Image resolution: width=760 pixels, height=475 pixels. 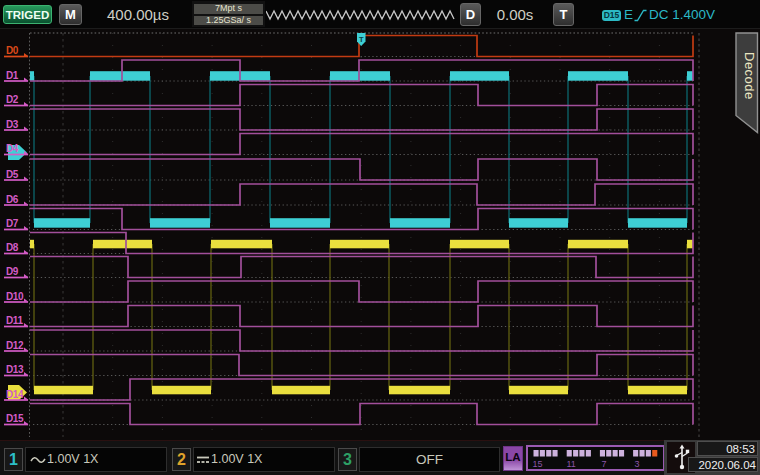 I want to click on svg-text: D11, so click(x=14, y=320).